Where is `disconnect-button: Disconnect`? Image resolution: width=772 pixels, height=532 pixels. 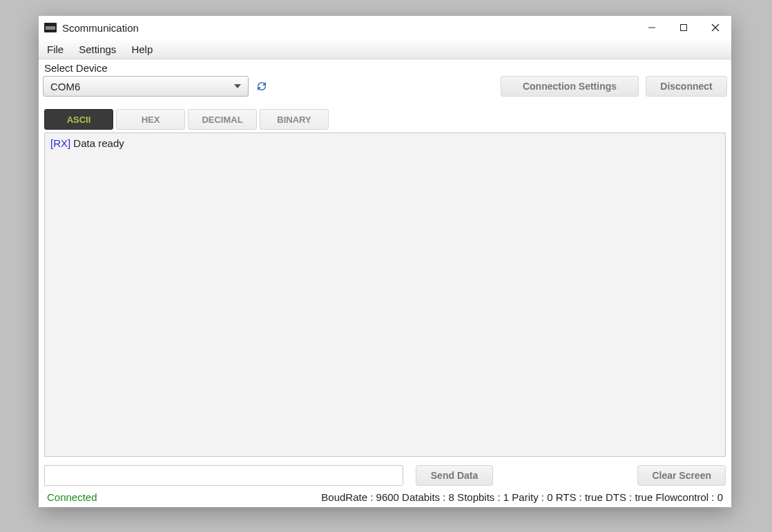
disconnect-button: Disconnect is located at coordinates (686, 86).